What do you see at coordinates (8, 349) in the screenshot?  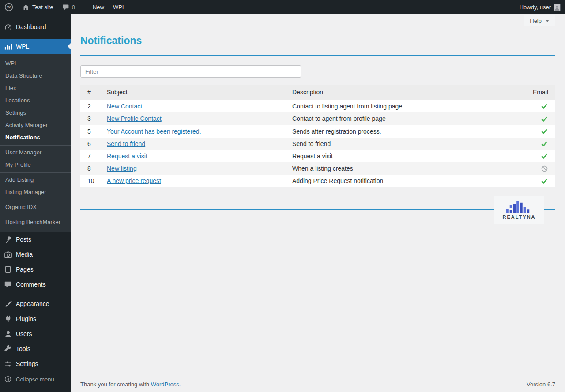 I see `tools-icon` at bounding box center [8, 349].